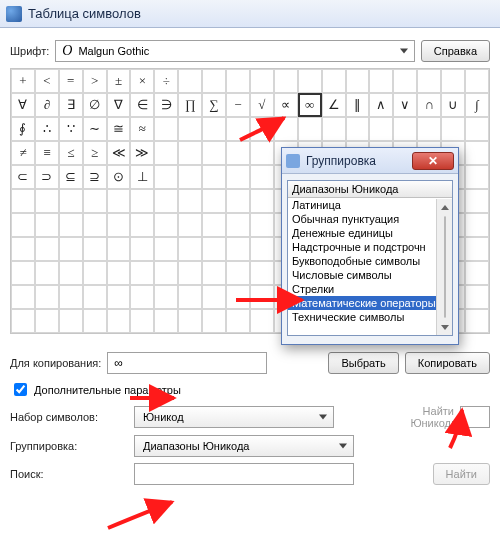  What do you see at coordinates (238, 105) in the screenshot?
I see `character-cell: −` at bounding box center [238, 105].